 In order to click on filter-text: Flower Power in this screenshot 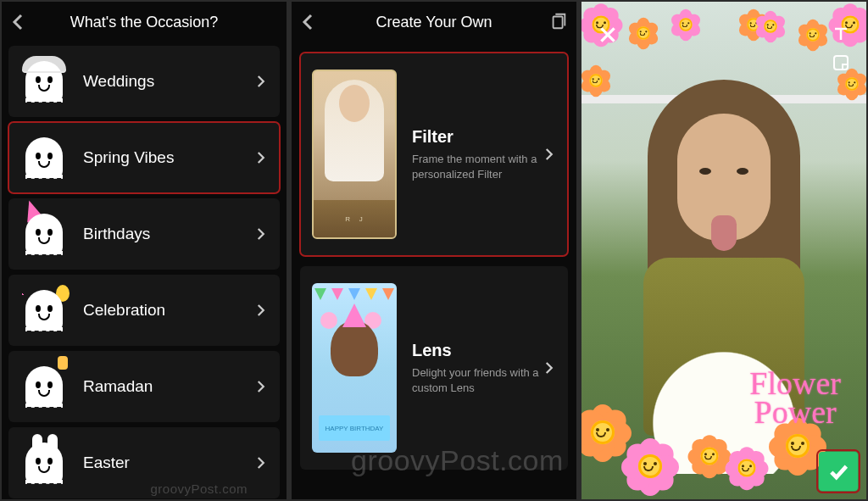, I will do `click(795, 398)`.